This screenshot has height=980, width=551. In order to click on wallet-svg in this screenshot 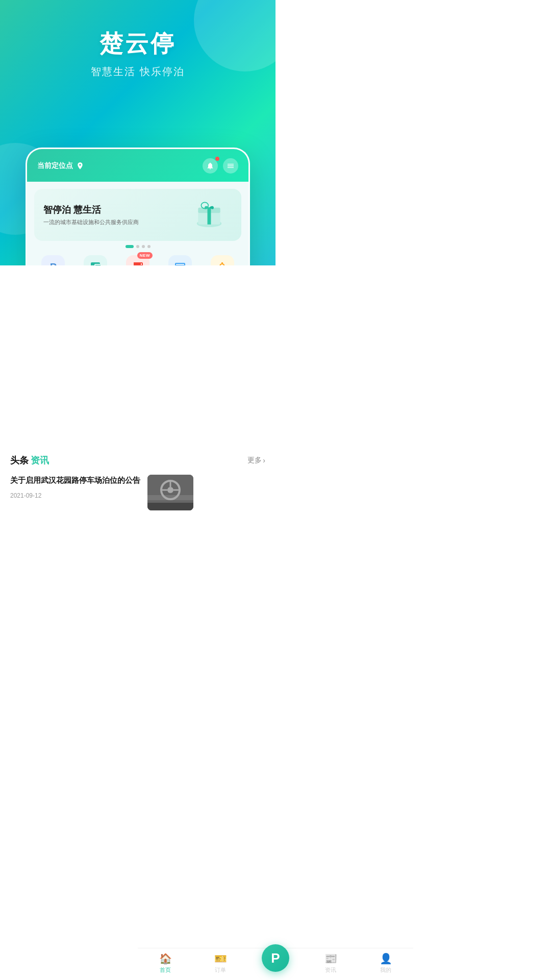, I will do `click(95, 263)`.